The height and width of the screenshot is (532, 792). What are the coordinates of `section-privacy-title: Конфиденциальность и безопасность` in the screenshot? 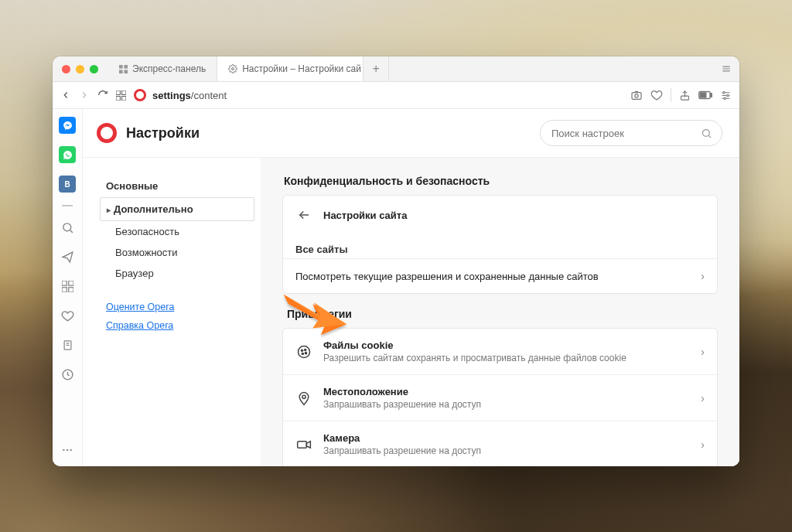 It's located at (501, 181).